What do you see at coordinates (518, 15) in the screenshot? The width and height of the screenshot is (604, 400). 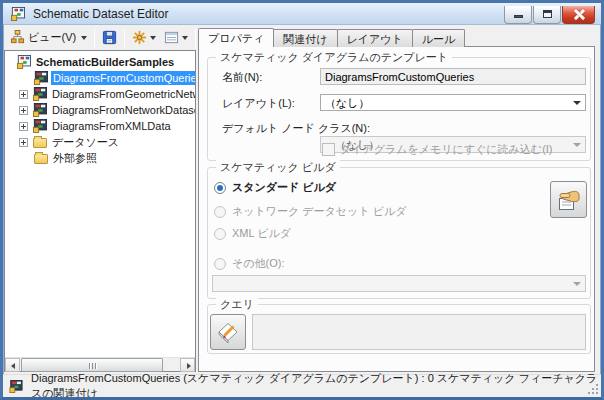 I see `minimize-button` at bounding box center [518, 15].